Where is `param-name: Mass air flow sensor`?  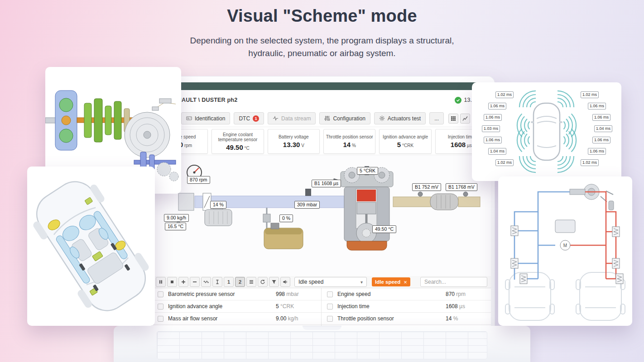
param-name: Mass air flow sensor is located at coordinates (222, 319).